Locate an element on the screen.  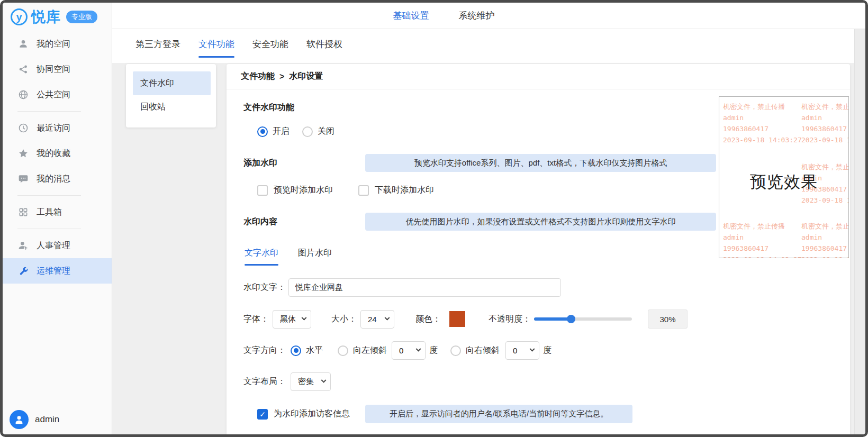
brand-logo: y 悦库 专业版 is located at coordinates (57, 17).